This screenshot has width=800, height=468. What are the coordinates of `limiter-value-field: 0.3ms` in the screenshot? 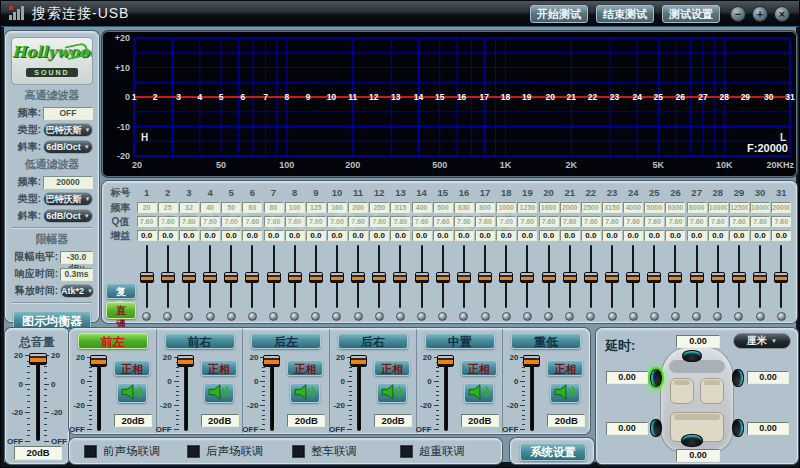 It's located at (76, 274).